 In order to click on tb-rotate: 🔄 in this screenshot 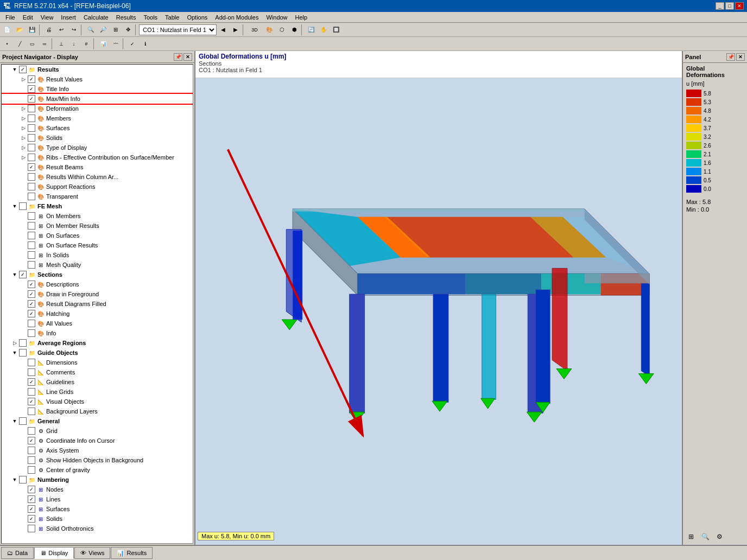, I will do `click(311, 30)`.